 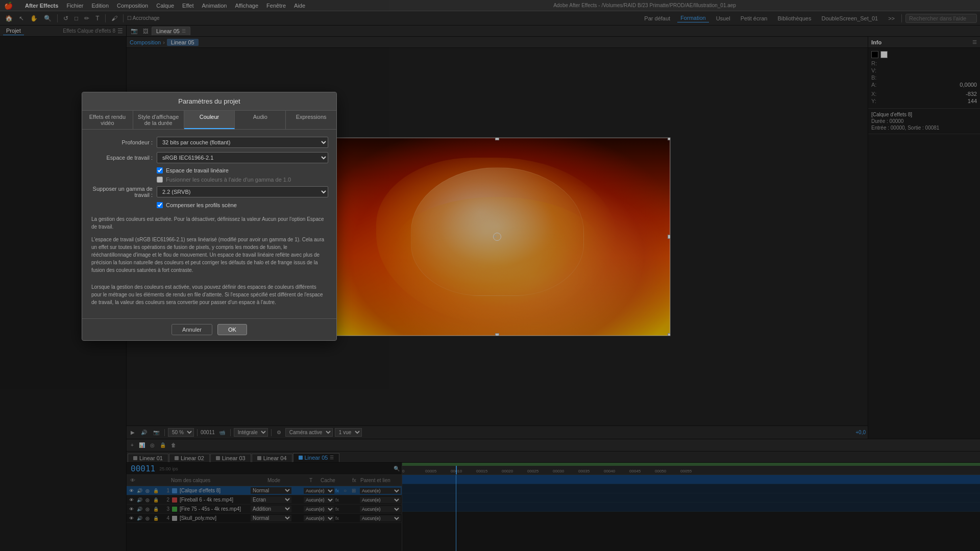 I want to click on dialog-tab-audio: Audio, so click(x=260, y=120).